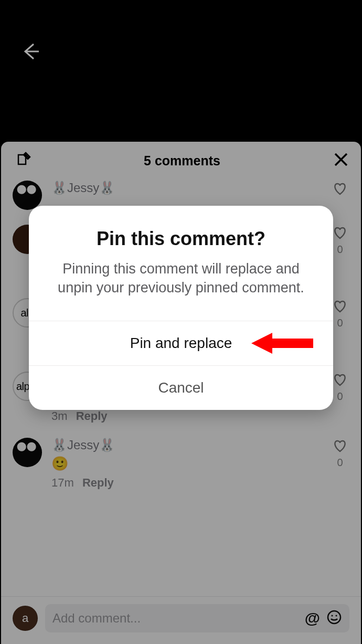 This screenshot has width=362, height=644. What do you see at coordinates (180, 387) in the screenshot?
I see `cancel-label: Cancel` at bounding box center [180, 387].